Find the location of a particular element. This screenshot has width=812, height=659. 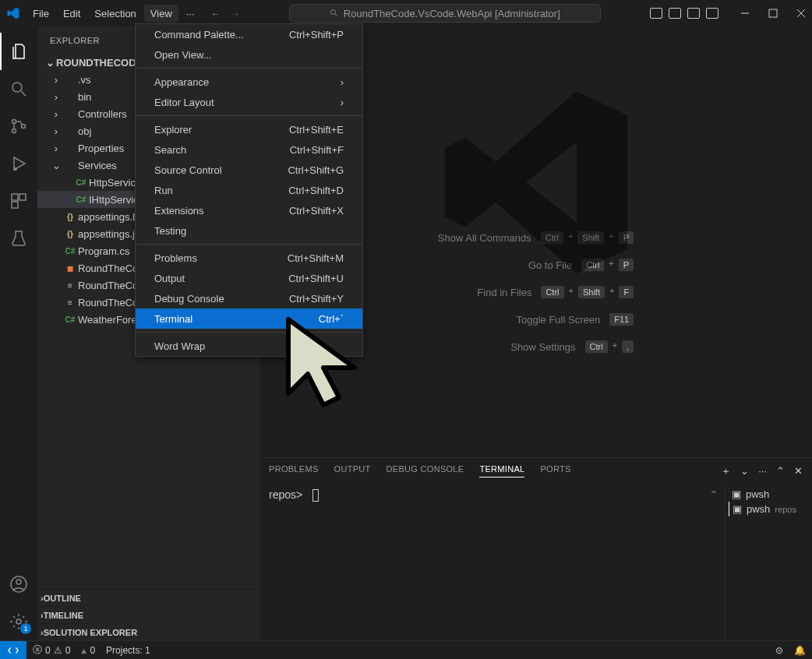

menu-dd-label: Debug Console is located at coordinates (189, 299).